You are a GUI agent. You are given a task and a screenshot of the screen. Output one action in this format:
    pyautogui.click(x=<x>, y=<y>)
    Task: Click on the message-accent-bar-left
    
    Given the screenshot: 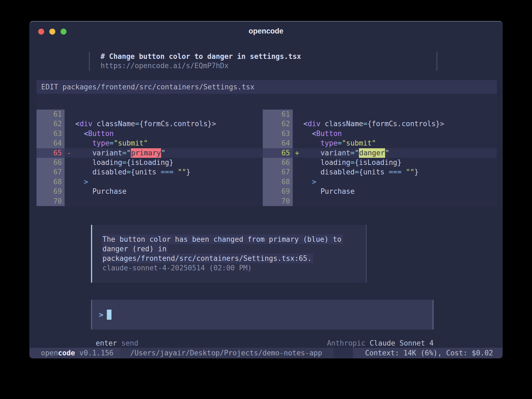 What is the action you would take?
    pyautogui.click(x=89, y=61)
    